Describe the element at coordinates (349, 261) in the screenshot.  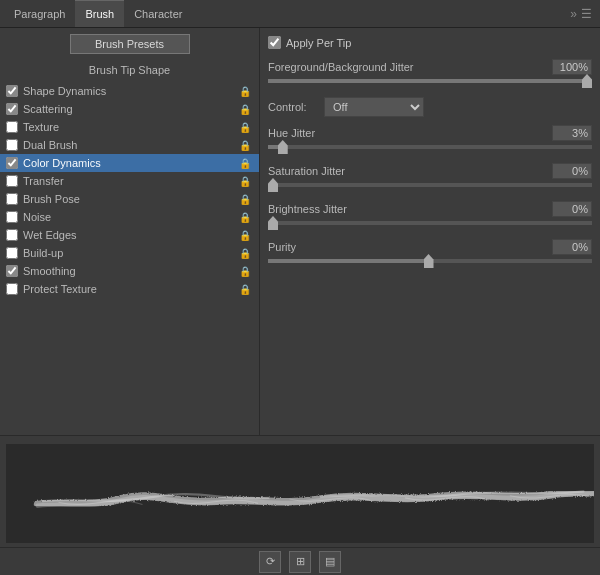
I see `purity-slider-fill` at that location.